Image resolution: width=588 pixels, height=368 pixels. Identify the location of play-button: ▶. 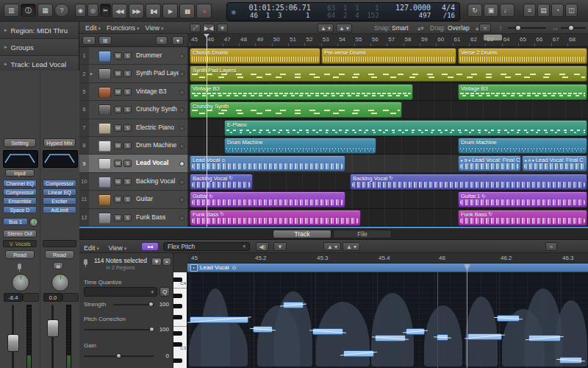
(171, 11).